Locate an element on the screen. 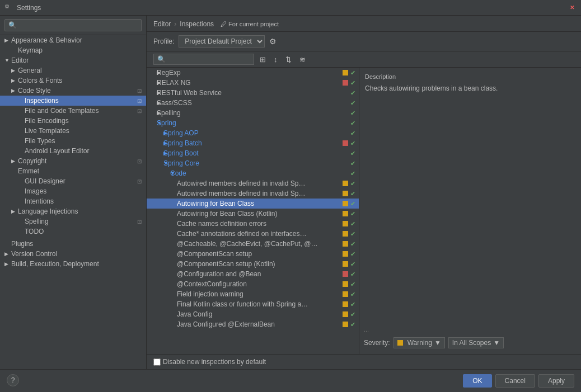 This screenshot has height=392, width=581. sidebar-item-version-control: ▶ Version Control is located at coordinates (73, 254).